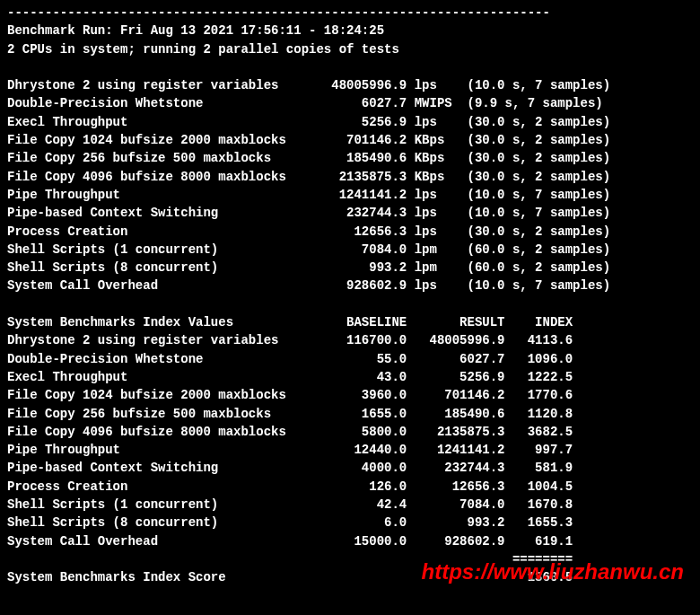  What do you see at coordinates (350, 322) in the screenshot?
I see `index-header: System Benchmarks Index Values BASELINE …` at bounding box center [350, 322].